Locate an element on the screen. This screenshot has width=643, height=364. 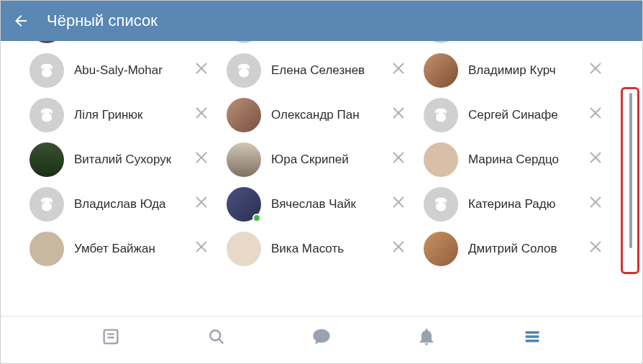
user-name: Вячеслав Чайк is located at coordinates (332, 204).